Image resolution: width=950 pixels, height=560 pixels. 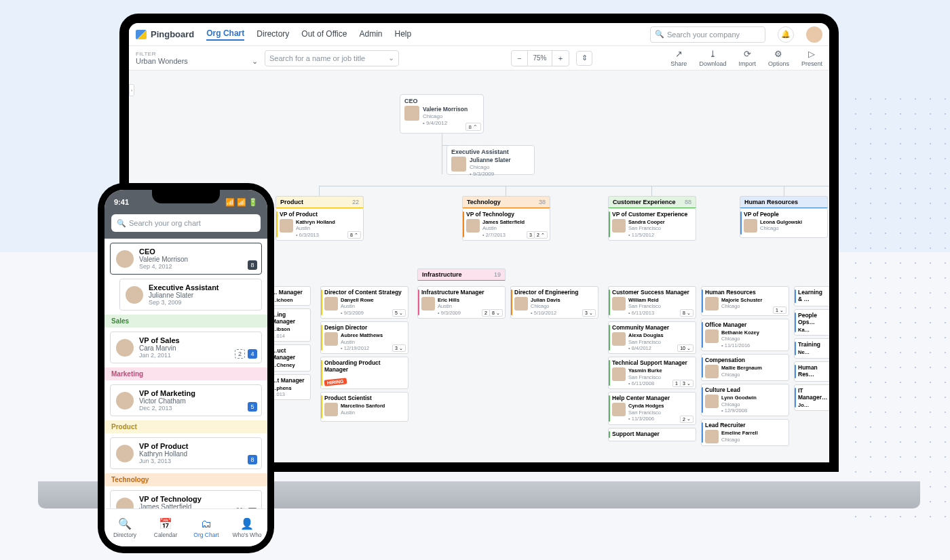 I want to click on notifications-button: 🔔, so click(x=786, y=35).